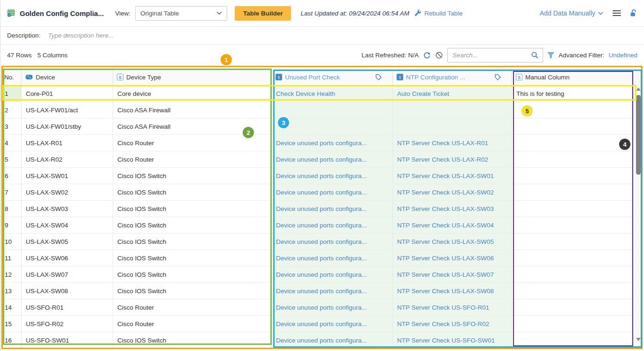  Describe the element at coordinates (11, 209) in the screenshot. I see `cell-no: 8` at that location.